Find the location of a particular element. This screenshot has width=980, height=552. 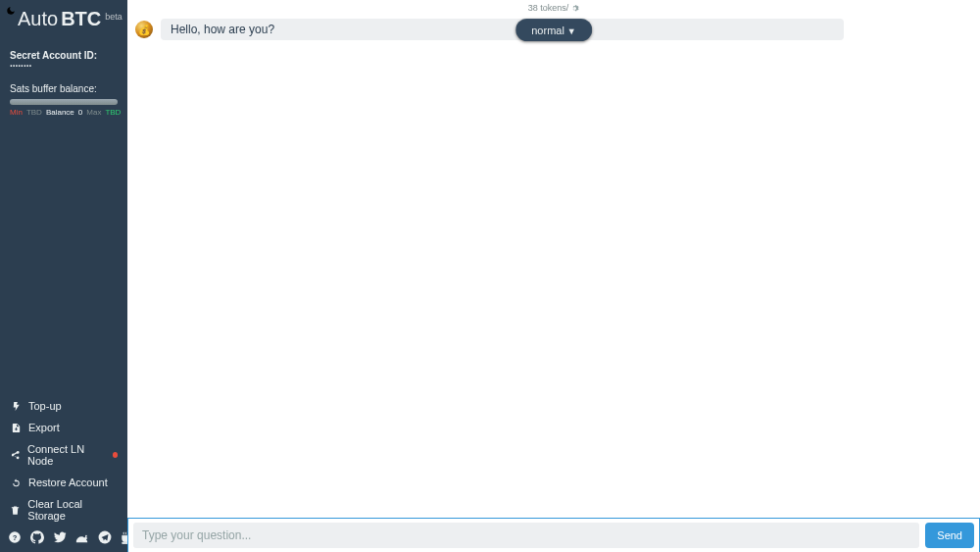

menu-label: Restore Account is located at coordinates (69, 482).